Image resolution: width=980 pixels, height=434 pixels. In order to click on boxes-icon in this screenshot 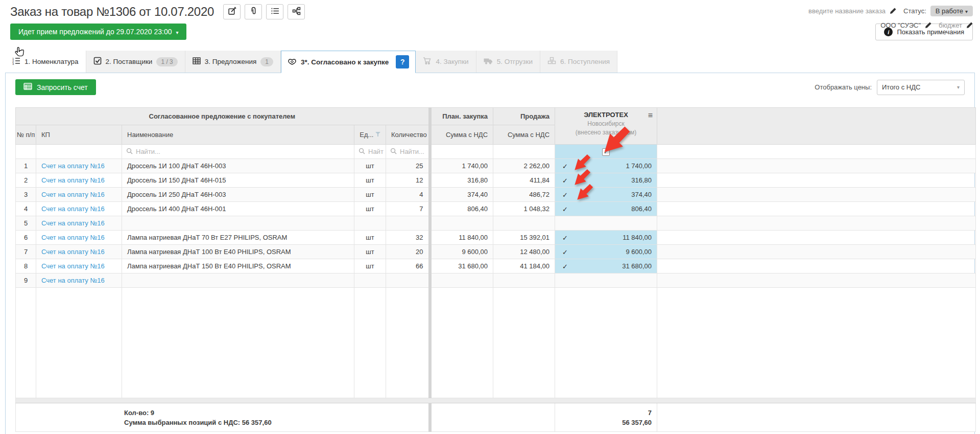, I will do `click(552, 61)`.